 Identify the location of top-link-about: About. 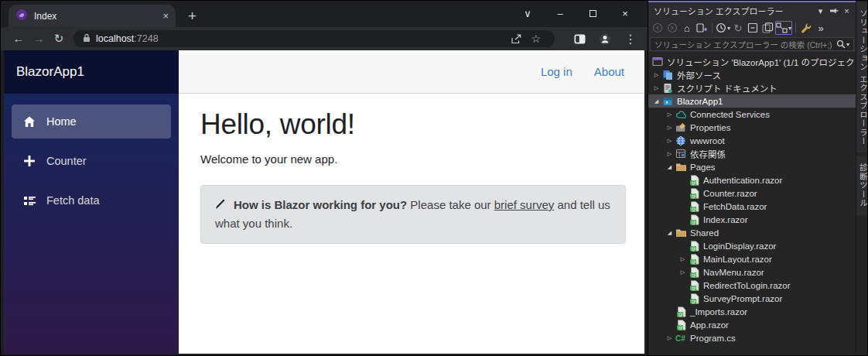
(610, 71).